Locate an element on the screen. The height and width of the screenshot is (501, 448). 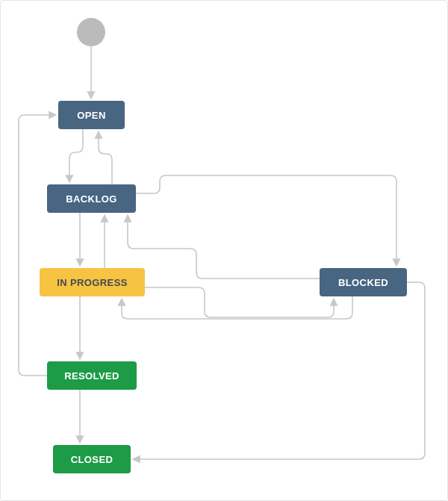
edge-backlog-to-blocked is located at coordinates (266, 221).